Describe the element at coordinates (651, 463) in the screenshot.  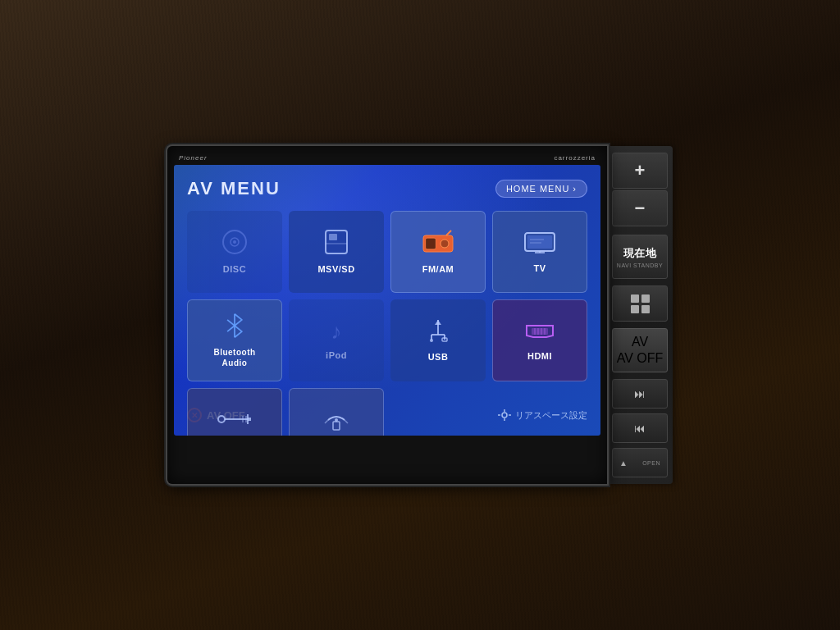
I see `open-label: OPEN` at that location.